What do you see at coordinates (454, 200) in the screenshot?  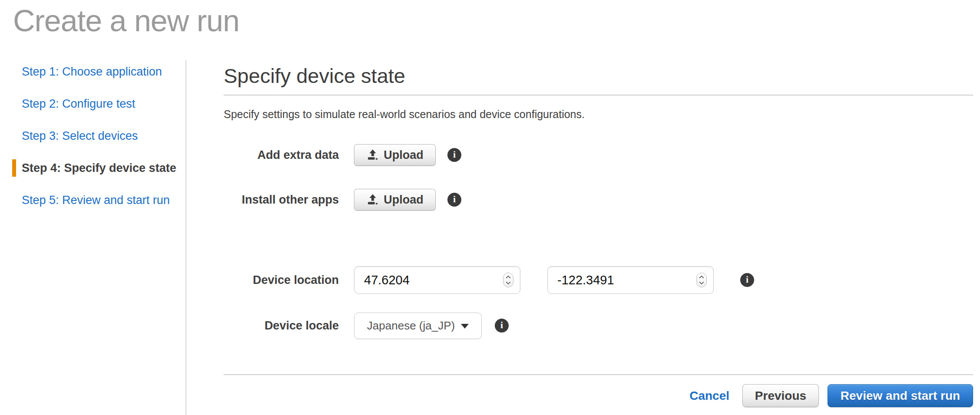 I see `other-apps-info-icon: i` at bounding box center [454, 200].